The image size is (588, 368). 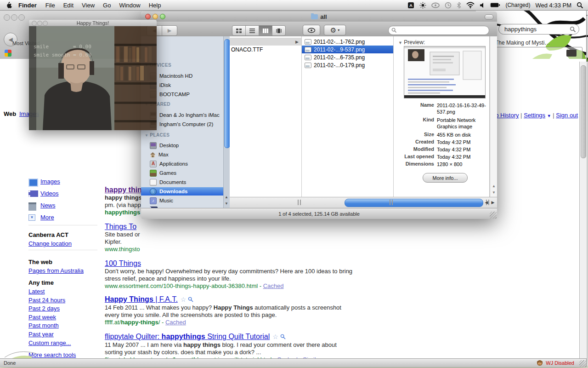 I want to click on file-row-2-selected: 2011-02-...9-537.png, so click(x=347, y=50).